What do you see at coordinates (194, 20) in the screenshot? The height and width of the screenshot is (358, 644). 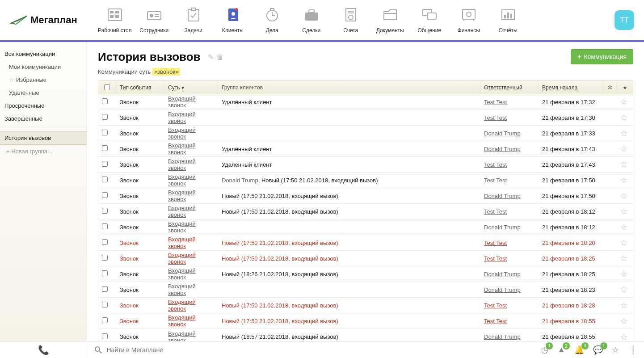 I see `nav-tasks: Задачи` at bounding box center [194, 20].